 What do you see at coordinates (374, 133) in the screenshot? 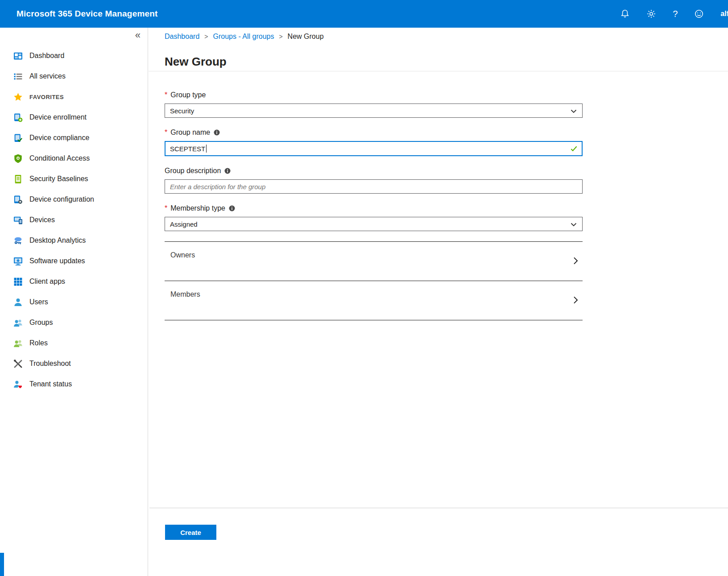
I see `group-name-label-row: * Group name` at bounding box center [374, 133].